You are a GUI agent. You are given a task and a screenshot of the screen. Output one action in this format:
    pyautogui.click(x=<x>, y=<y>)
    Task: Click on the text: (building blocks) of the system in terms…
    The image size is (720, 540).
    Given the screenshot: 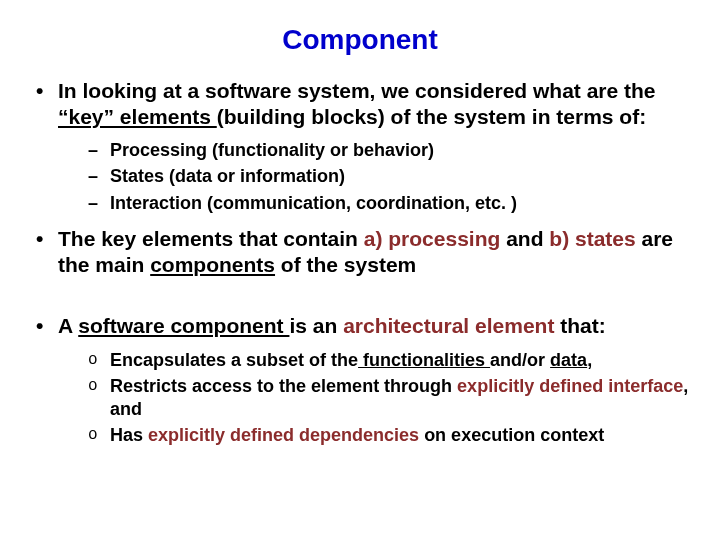 What is the action you would take?
    pyautogui.click(x=432, y=116)
    